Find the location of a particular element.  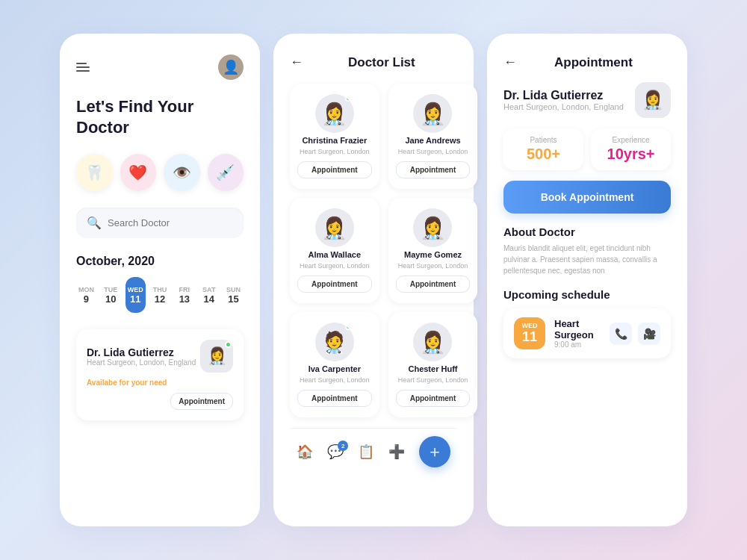

home-header: 👤 is located at coordinates (160, 67).